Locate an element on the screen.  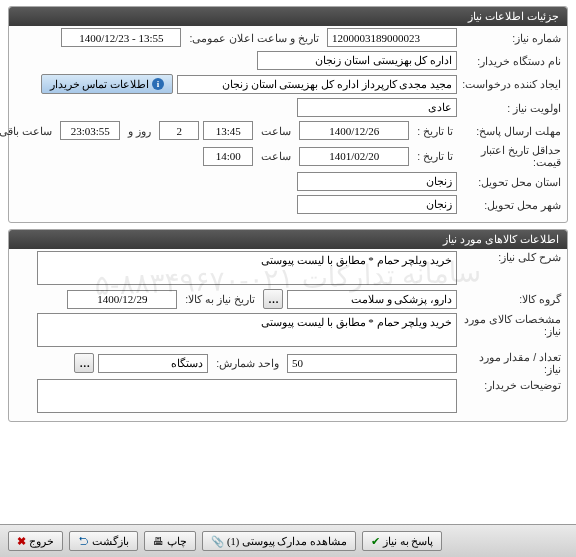
pub-date-field is located at coordinates (121, 38).